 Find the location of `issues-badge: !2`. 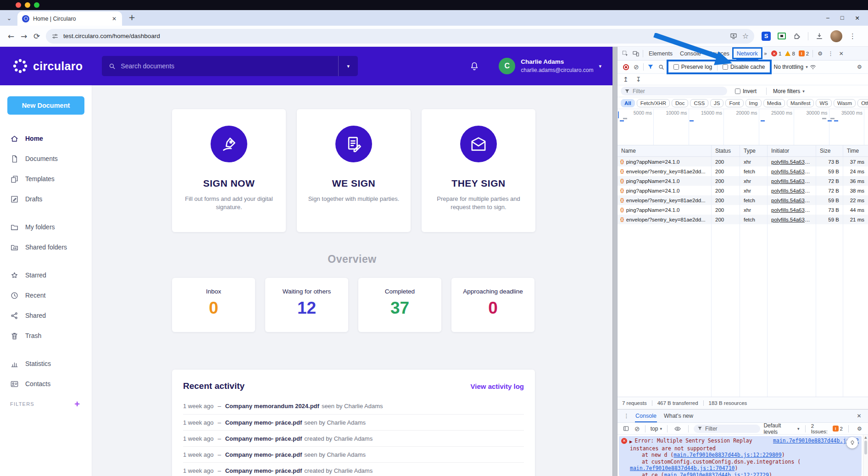

issues-badge: !2 is located at coordinates (804, 53).